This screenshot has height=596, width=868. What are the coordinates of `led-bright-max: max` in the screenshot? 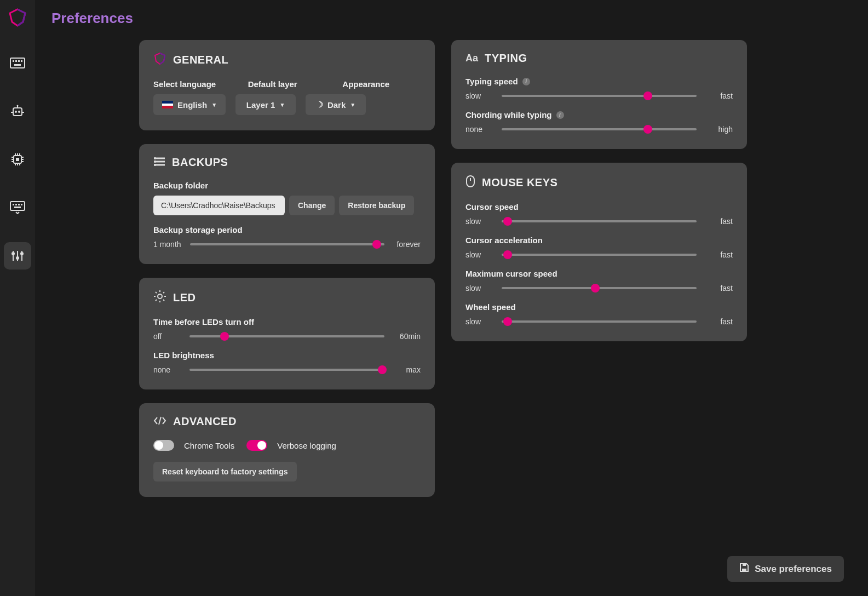 It's located at (407, 370).